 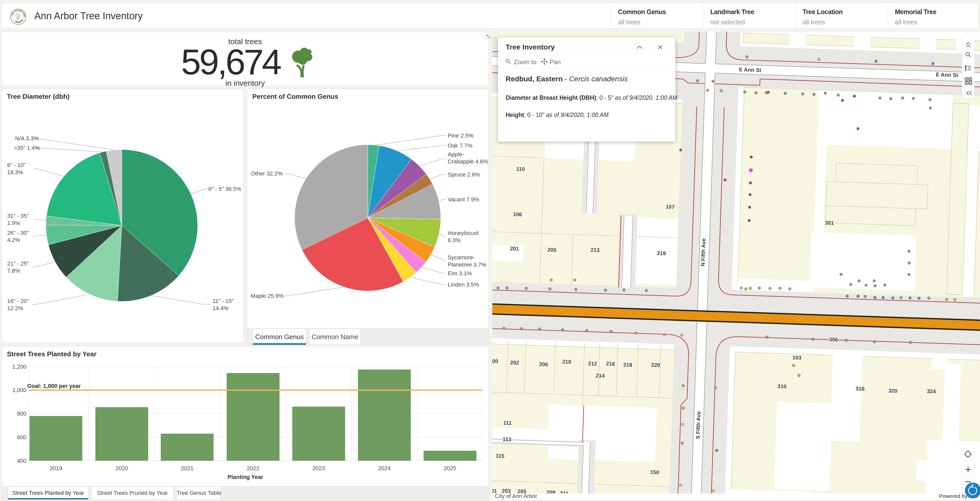 What do you see at coordinates (698, 425) in the screenshot?
I see `svg-text: S Fifth Ave` at bounding box center [698, 425].